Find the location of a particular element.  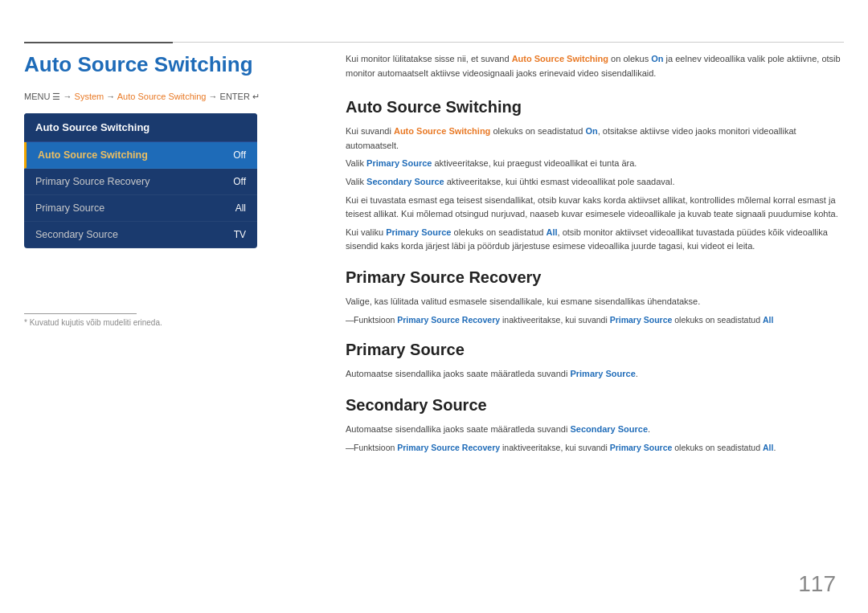

section-title-primary-source: Primary Source is located at coordinates (595, 350).